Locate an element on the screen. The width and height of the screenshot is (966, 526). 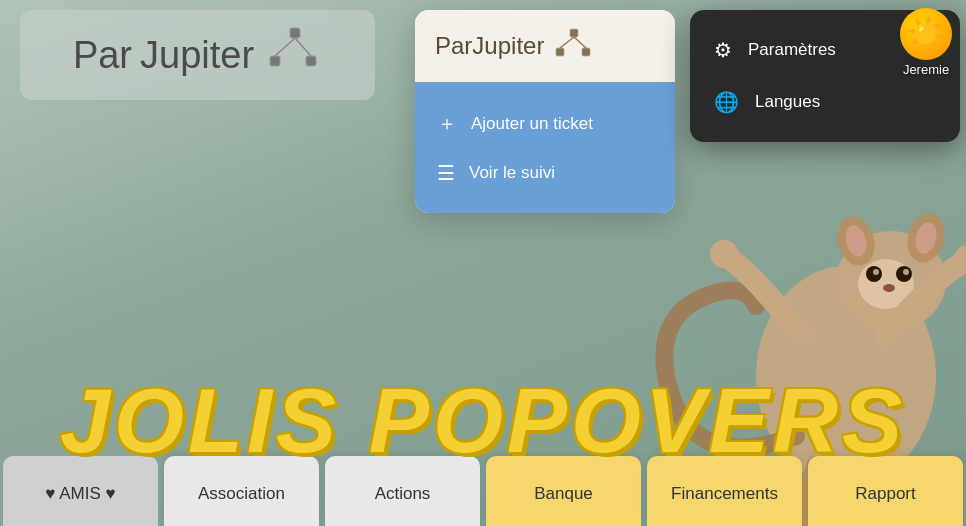
association-label: Association is located at coordinates (242, 494).